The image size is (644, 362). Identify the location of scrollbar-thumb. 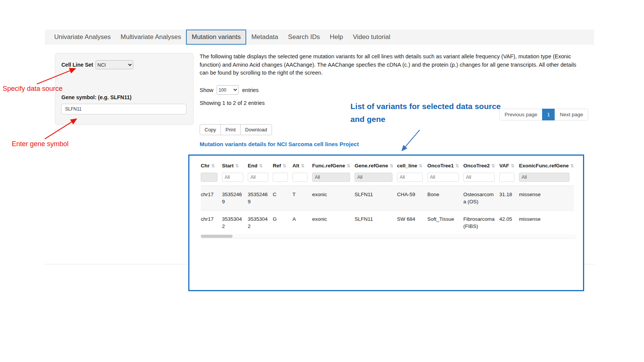
(217, 236).